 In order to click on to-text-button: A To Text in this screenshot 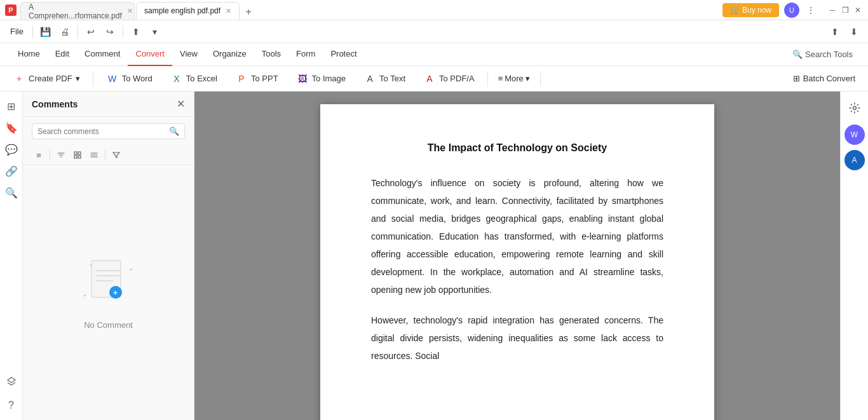, I will do `click(384, 79)`.